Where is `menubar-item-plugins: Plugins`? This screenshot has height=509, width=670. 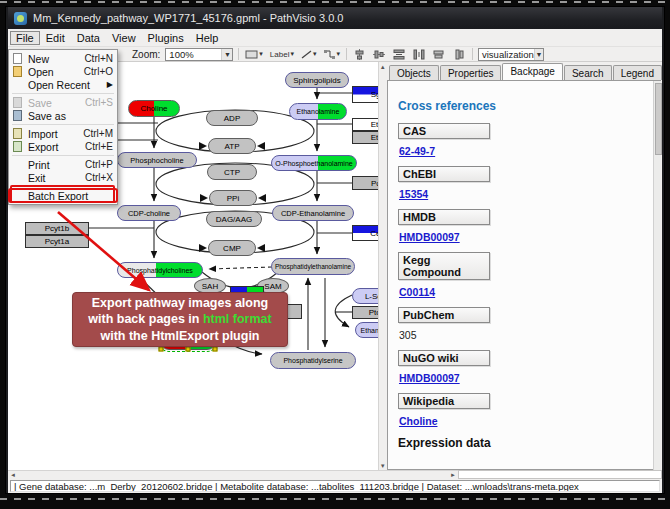 menubar-item-plugins: Plugins is located at coordinates (166, 38).